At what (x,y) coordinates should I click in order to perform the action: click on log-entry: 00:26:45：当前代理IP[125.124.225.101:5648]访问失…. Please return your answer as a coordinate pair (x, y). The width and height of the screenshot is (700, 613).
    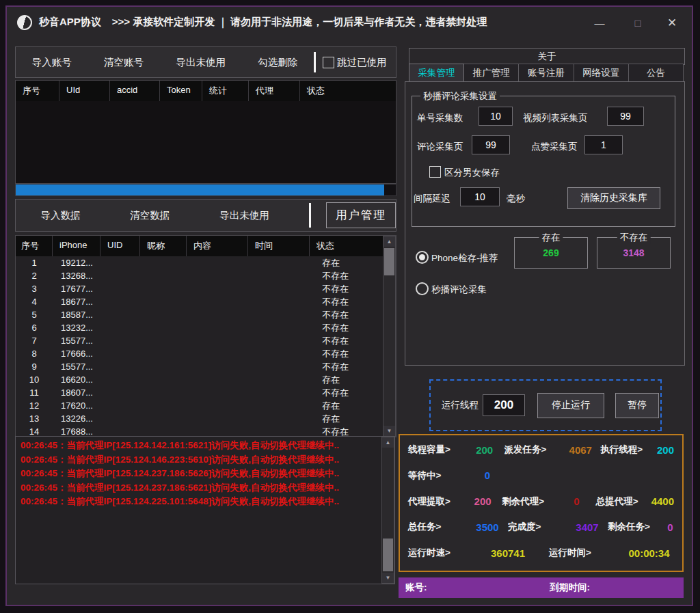
    Looking at the image, I should click on (200, 502).